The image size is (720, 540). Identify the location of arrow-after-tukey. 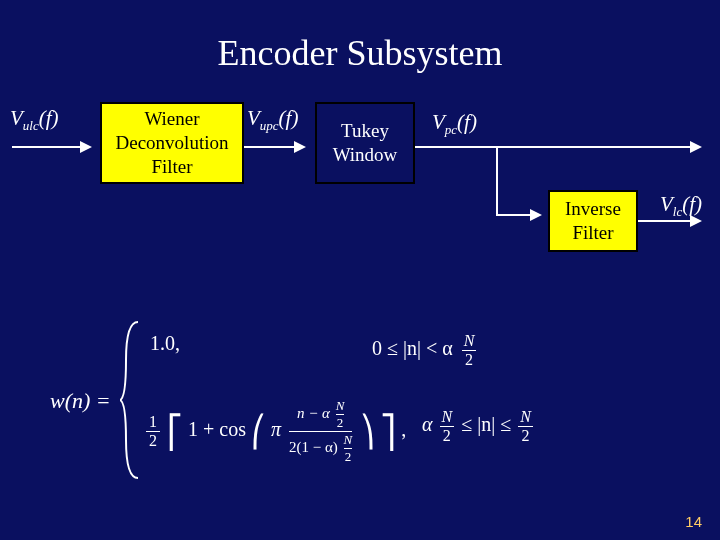
(558, 147).